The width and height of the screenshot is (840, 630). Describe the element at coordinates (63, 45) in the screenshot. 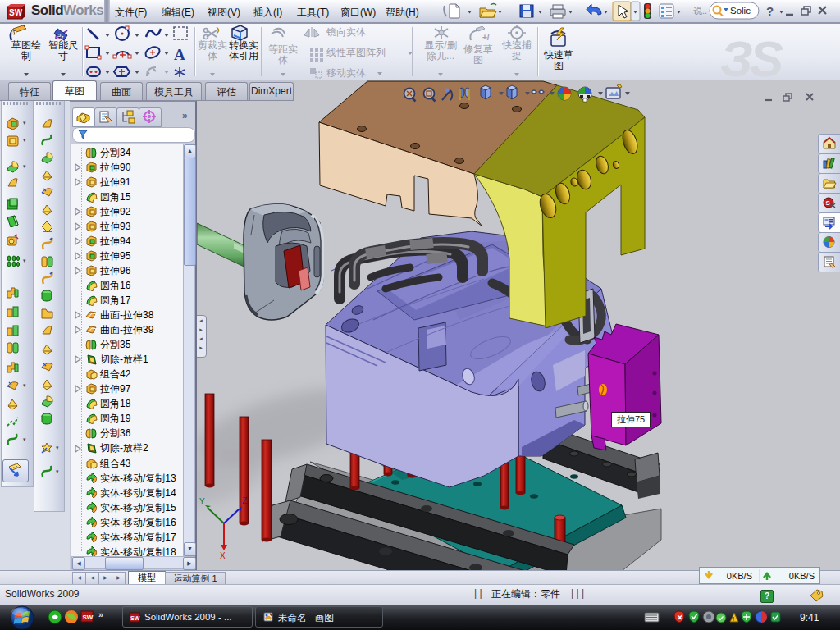

I see `svg-text: 智能尺` at that location.